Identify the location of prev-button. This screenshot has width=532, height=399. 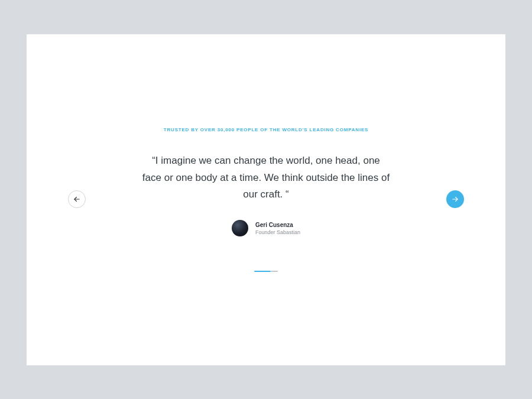
(77, 199).